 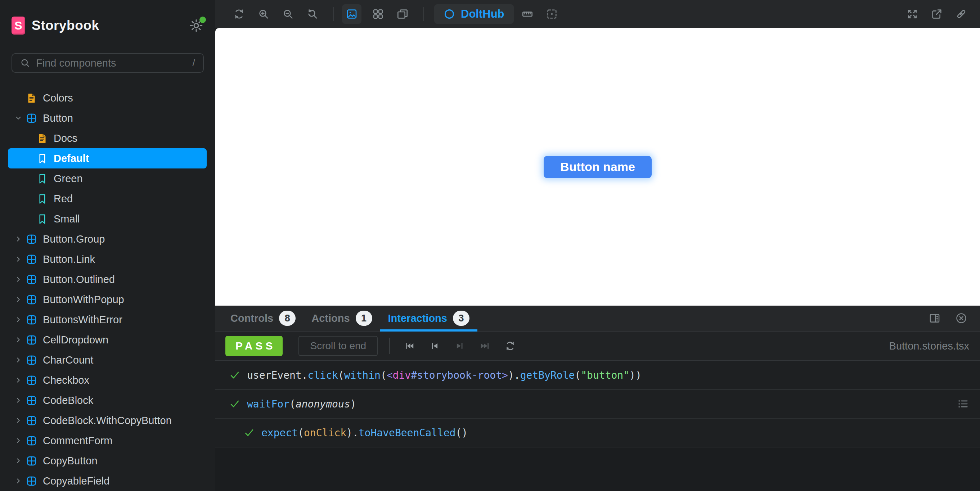 What do you see at coordinates (301, 404) in the screenshot?
I see `interaction-code: waitFor(anonymous)` at bounding box center [301, 404].